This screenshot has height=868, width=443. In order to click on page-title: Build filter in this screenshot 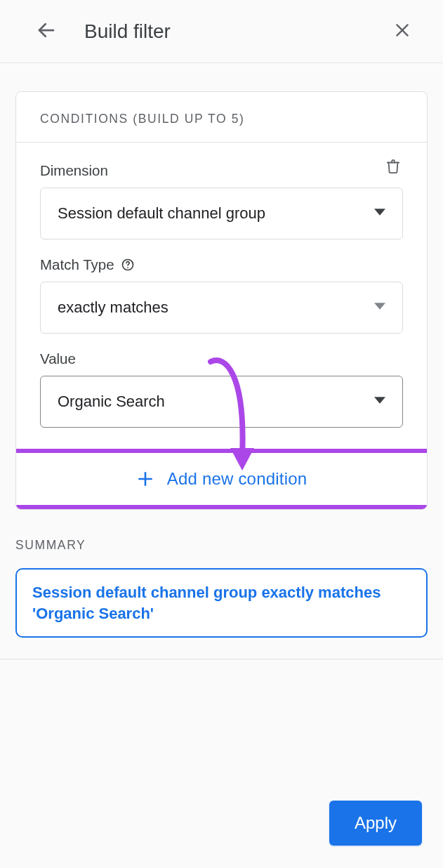, I will do `click(237, 32)`.